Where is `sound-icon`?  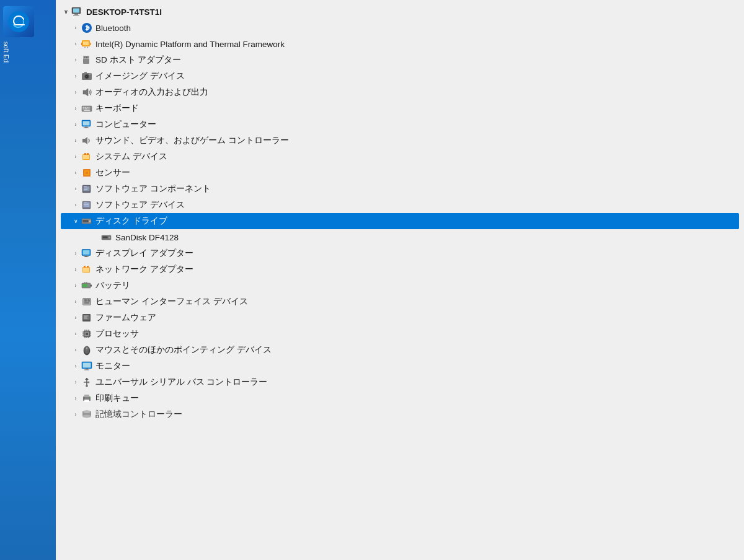 sound-icon is located at coordinates (87, 141).